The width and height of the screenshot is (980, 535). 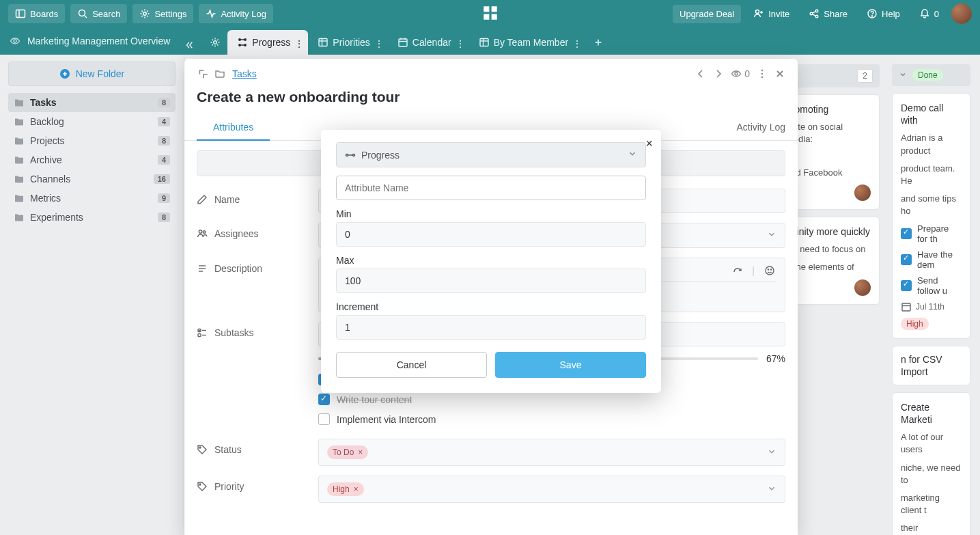 What do you see at coordinates (92, 141) in the screenshot?
I see `folder-item: Projects 8` at bounding box center [92, 141].